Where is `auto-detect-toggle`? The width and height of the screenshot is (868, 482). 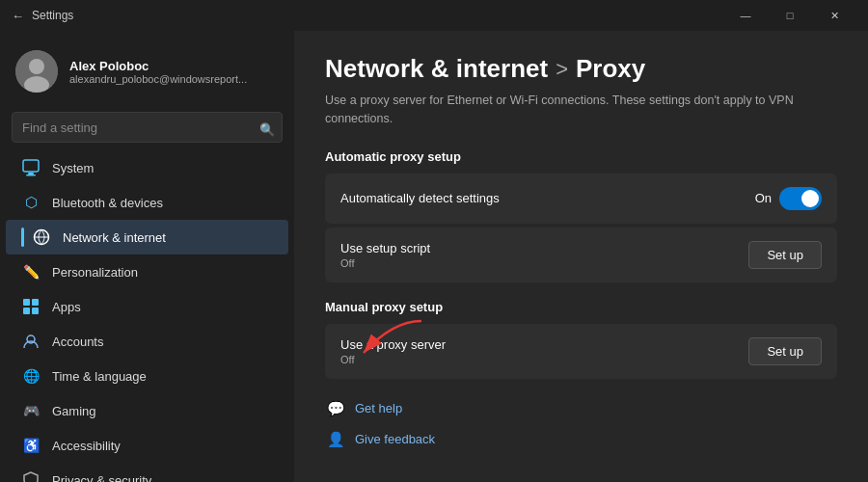 auto-detect-toggle is located at coordinates (800, 199).